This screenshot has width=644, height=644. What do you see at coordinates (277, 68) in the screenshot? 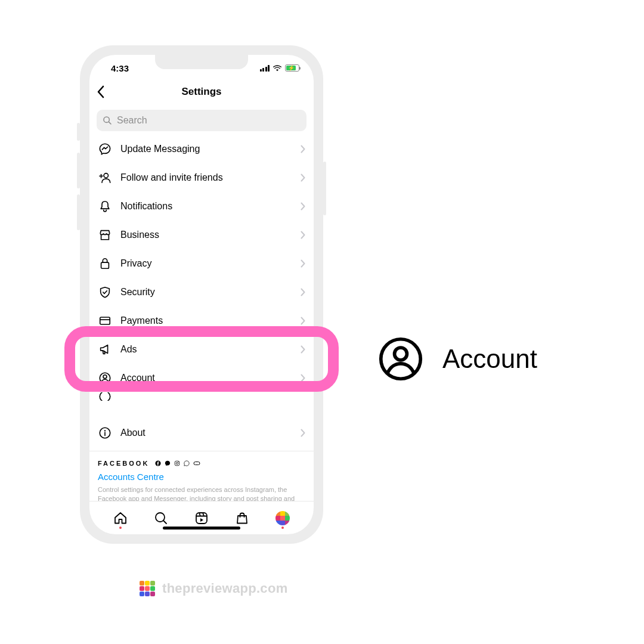
I see `wifi-icon` at bounding box center [277, 68].